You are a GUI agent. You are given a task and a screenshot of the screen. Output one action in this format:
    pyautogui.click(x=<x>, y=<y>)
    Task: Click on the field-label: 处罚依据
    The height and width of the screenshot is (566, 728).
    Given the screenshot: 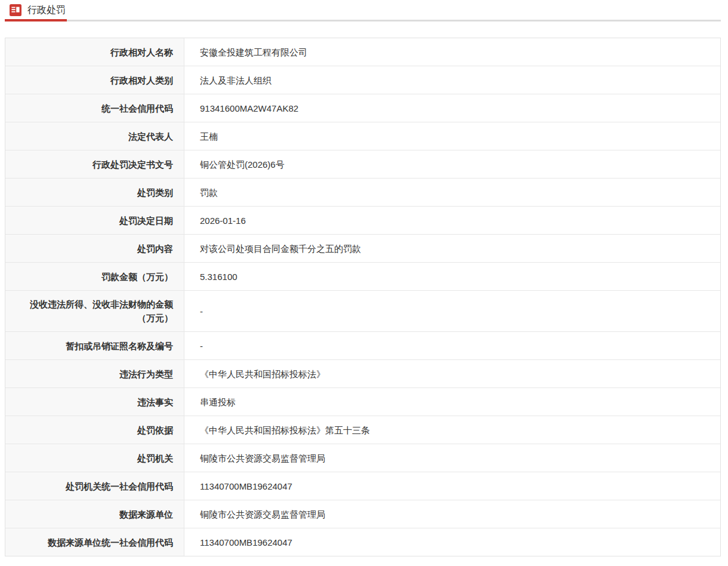 What is the action you would take?
    pyautogui.click(x=95, y=430)
    